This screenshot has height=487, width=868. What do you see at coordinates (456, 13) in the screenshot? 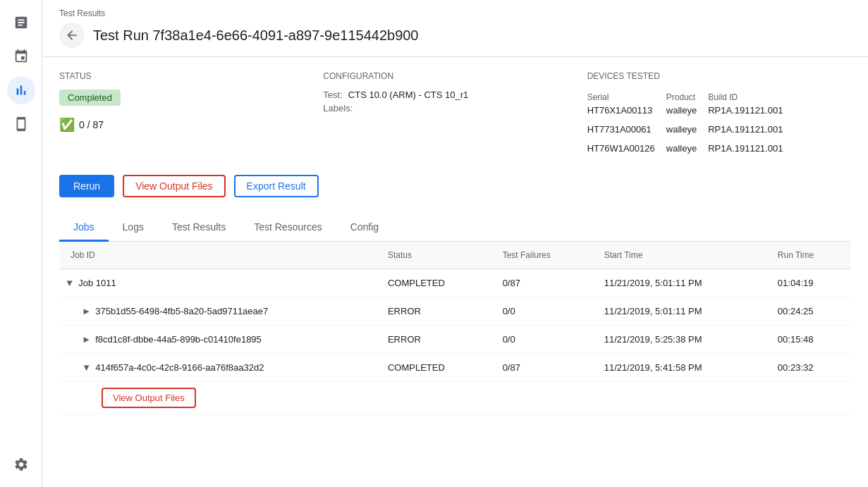
I see `breadcrumb: Test Results` at bounding box center [456, 13].